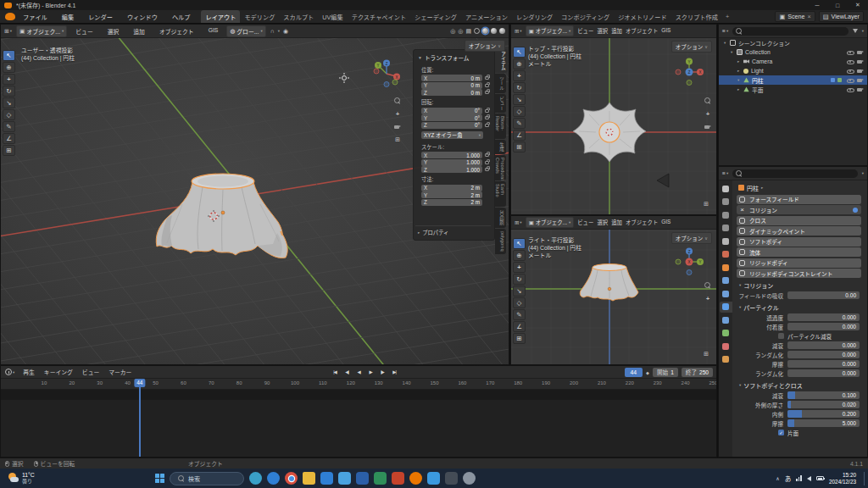  Describe the element at coordinates (643, 17) in the screenshot. I see `workspace-tab: ジオメトリノード` at that location.